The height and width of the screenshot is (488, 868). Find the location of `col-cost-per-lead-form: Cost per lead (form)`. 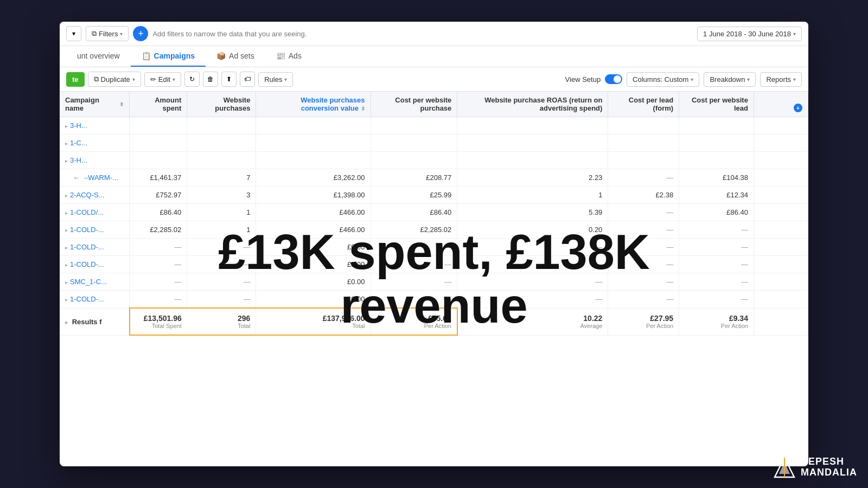

col-cost-per-lead-form: Cost per lead (form) is located at coordinates (643, 104).